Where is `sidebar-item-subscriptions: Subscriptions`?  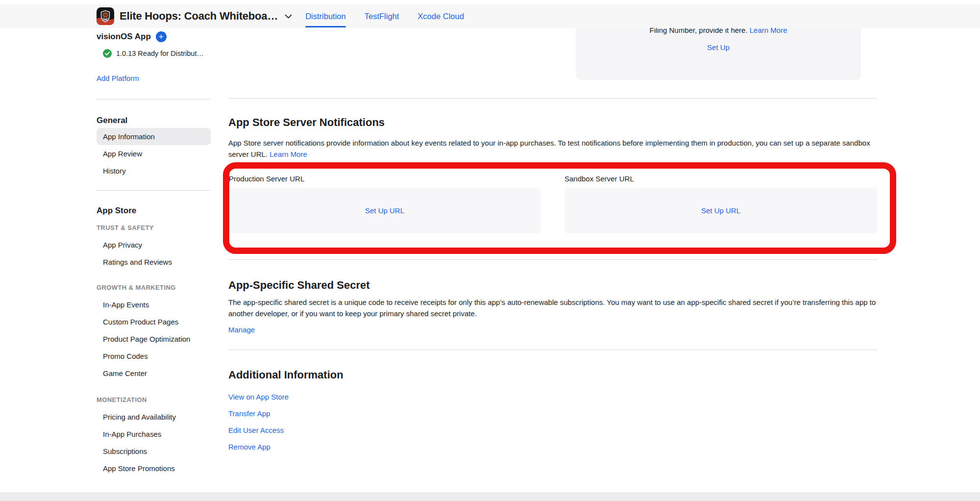 sidebar-item-subscriptions: Subscriptions is located at coordinates (154, 451).